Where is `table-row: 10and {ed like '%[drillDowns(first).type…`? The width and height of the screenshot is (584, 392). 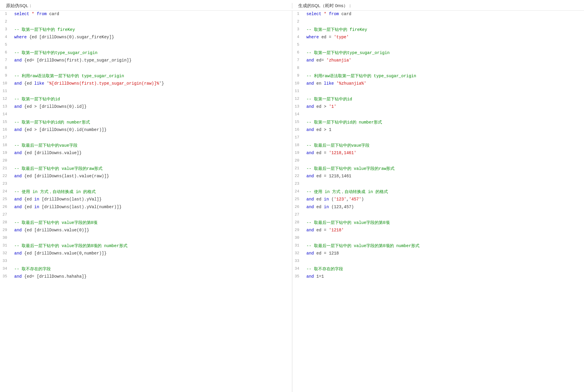 table-row: 10and {ed like '%[drillDowns(first).type… is located at coordinates (146, 84).